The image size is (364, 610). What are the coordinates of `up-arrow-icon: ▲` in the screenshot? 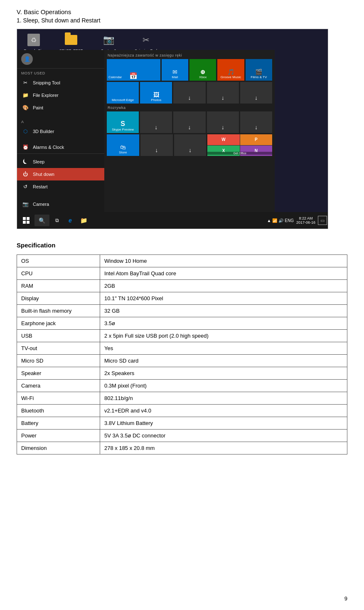 It's located at (269, 220).